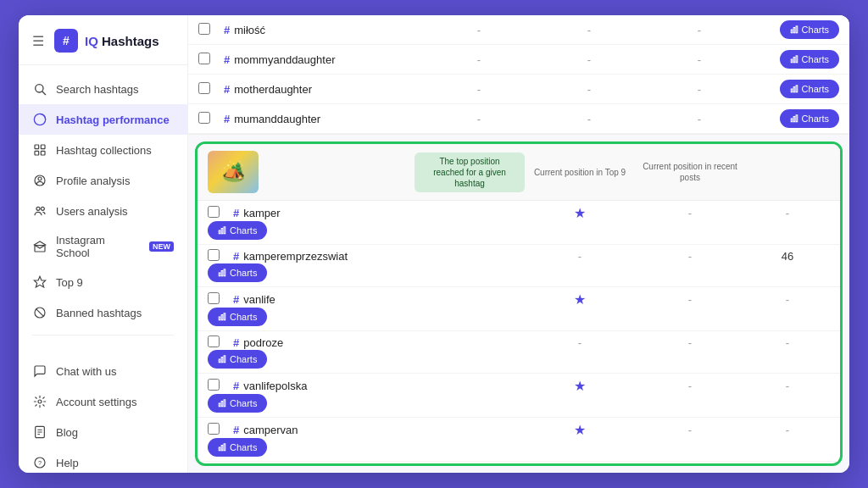 The width and height of the screenshot is (868, 488). Describe the element at coordinates (103, 180) in the screenshot. I see `sidebar-item-profile-analysis: Profile analysis` at that location.